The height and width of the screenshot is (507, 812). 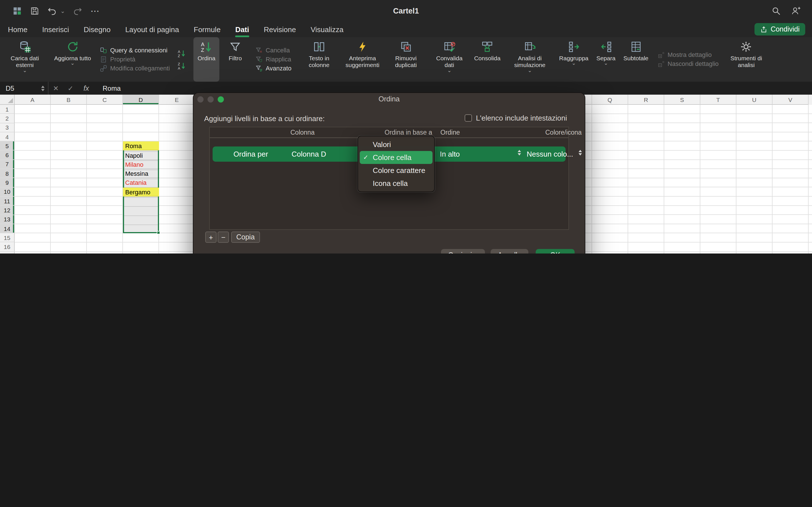 What do you see at coordinates (280, 30) in the screenshot?
I see `ribbon-tab-revisione: Revisione` at bounding box center [280, 30].